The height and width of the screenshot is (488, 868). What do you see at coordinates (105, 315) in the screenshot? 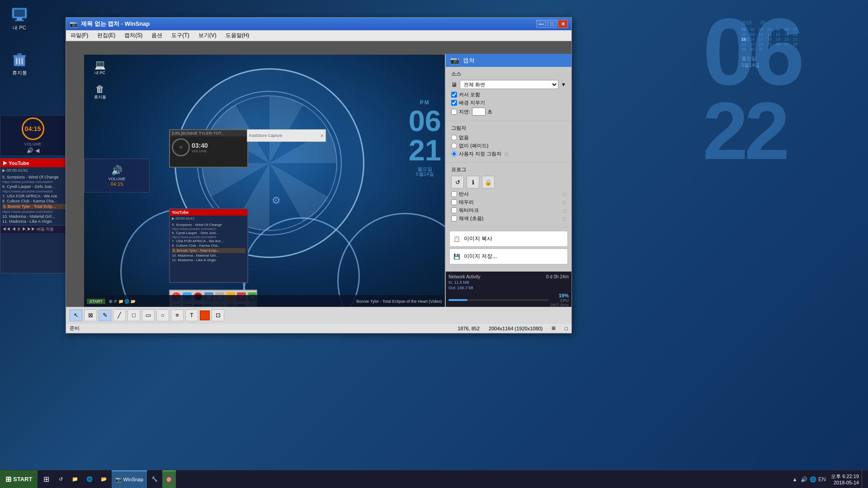
I see `pen-tool: ✎` at bounding box center [105, 315].